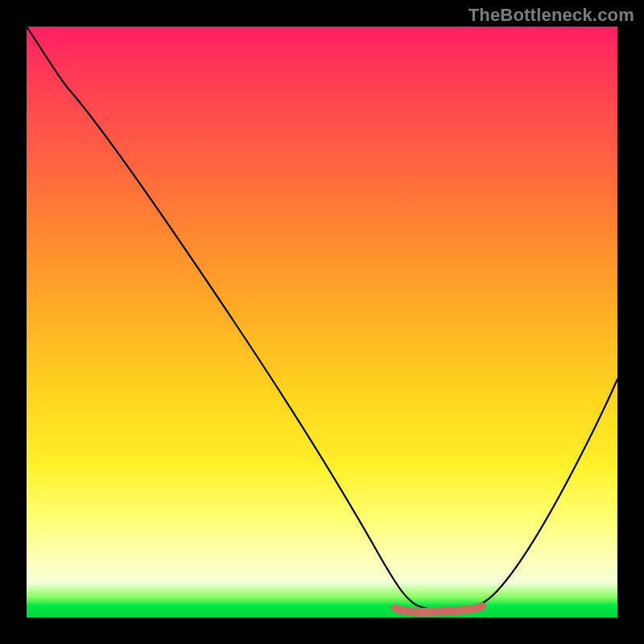 The width and height of the screenshot is (644, 644). Describe the element at coordinates (439, 609) in the screenshot. I see `optimal-region-marker` at that location.